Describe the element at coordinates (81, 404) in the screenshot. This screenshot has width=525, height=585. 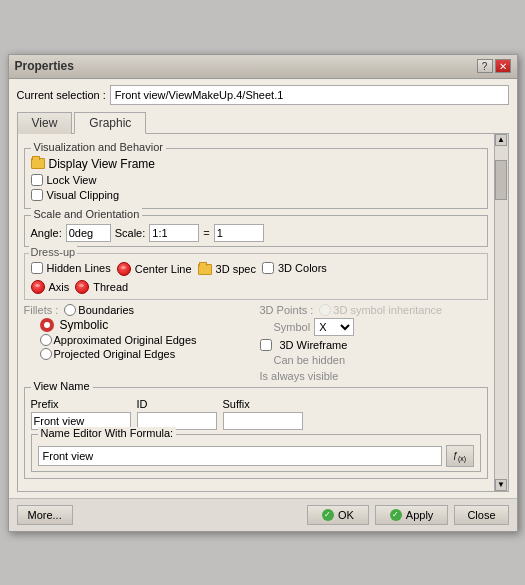
I see `prefix-label: Prefix` at that location.